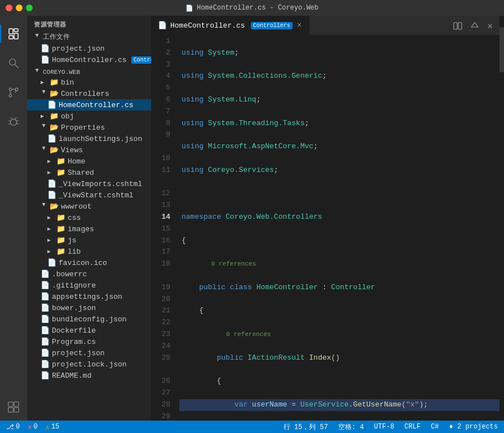 The image size is (504, 433). Describe the element at coordinates (89, 72) in the screenshot. I see `sidebar-item-coreyo-web: ▶ COREYO.WEB` at that location.